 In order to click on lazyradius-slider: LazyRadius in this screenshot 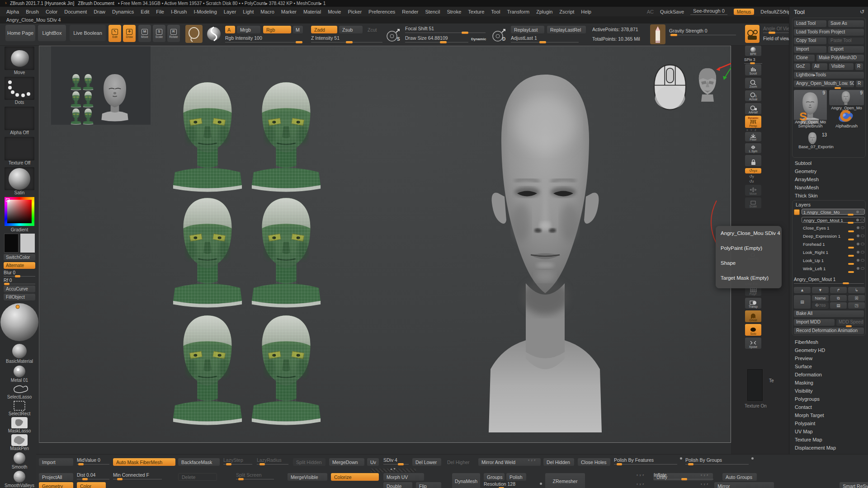, I will do `click(273, 461)`.